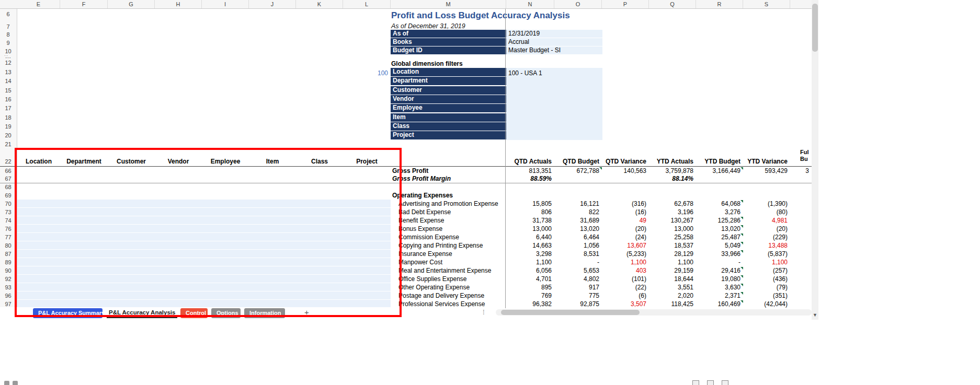 This screenshot has width=980, height=385. Describe the element at coordinates (194, 313) in the screenshot. I see `tab-control: Control` at that location.